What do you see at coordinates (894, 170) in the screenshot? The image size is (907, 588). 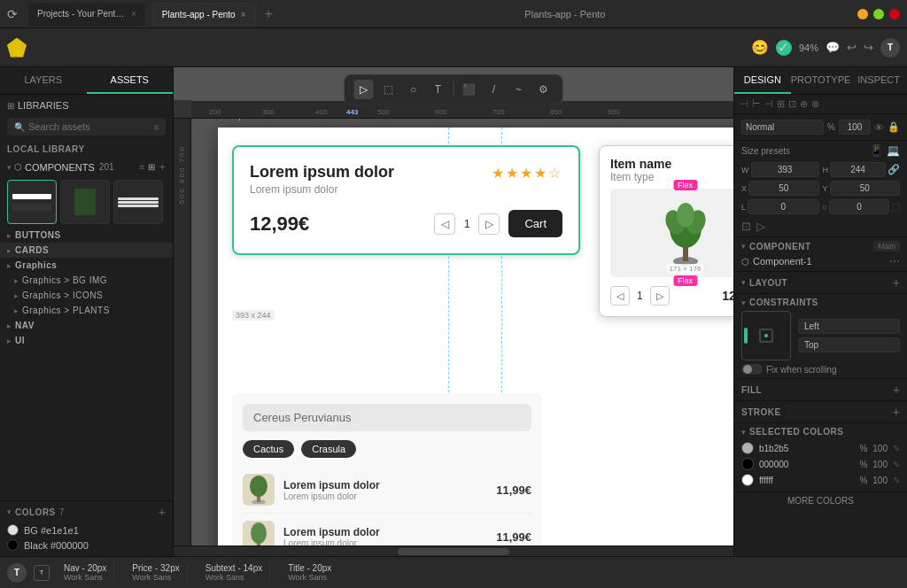 I see `link-proportions-icon: 🔗` at bounding box center [894, 170].